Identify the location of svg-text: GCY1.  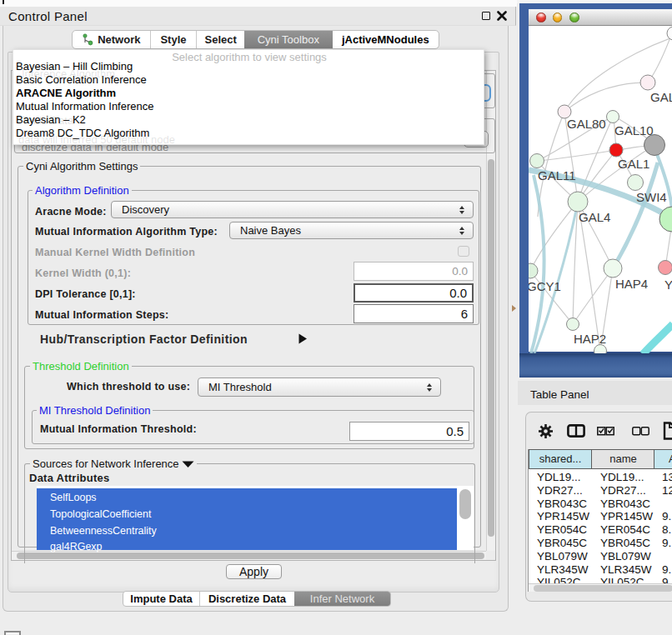
(545, 287).